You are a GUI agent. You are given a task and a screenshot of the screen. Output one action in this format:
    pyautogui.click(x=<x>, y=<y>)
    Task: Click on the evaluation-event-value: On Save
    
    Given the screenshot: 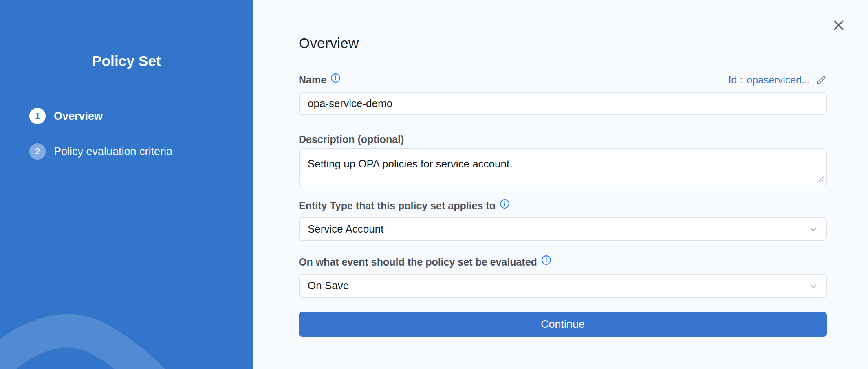 What is the action you would take?
    pyautogui.click(x=328, y=286)
    